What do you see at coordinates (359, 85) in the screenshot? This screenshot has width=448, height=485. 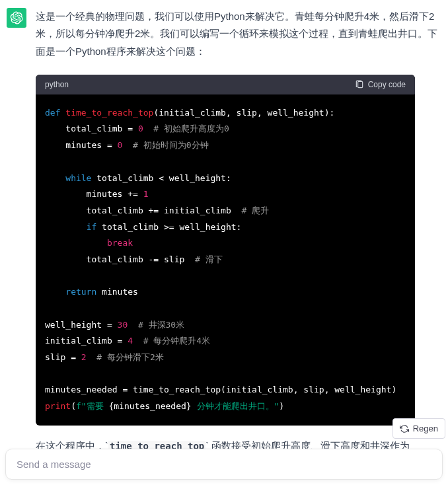 I see `clipboard-icon` at bounding box center [359, 85].